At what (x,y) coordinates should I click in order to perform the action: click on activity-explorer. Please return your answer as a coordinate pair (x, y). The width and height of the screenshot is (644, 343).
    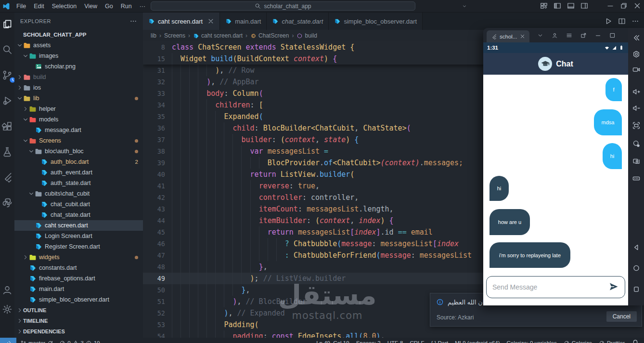
    Looking at the image, I should click on (7, 24).